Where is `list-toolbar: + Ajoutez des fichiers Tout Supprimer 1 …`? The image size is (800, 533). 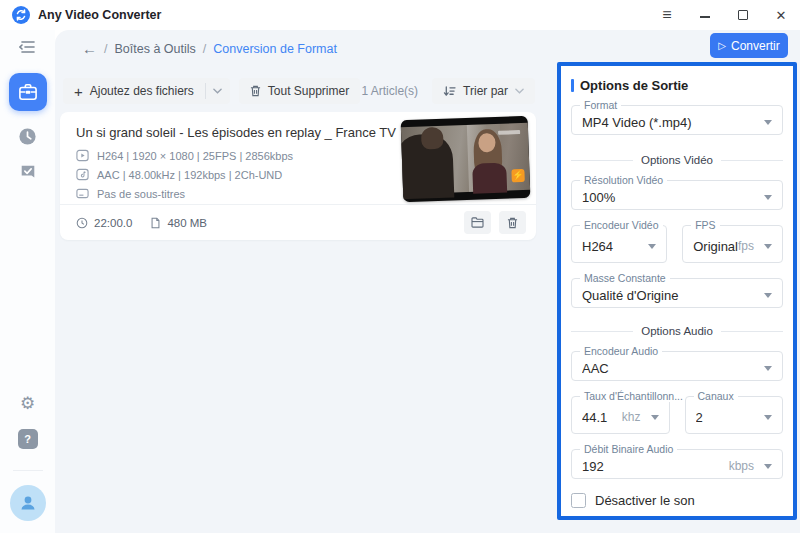
list-toolbar: + Ajoutez des fichiers Tout Supprimer 1 … is located at coordinates (299, 91).